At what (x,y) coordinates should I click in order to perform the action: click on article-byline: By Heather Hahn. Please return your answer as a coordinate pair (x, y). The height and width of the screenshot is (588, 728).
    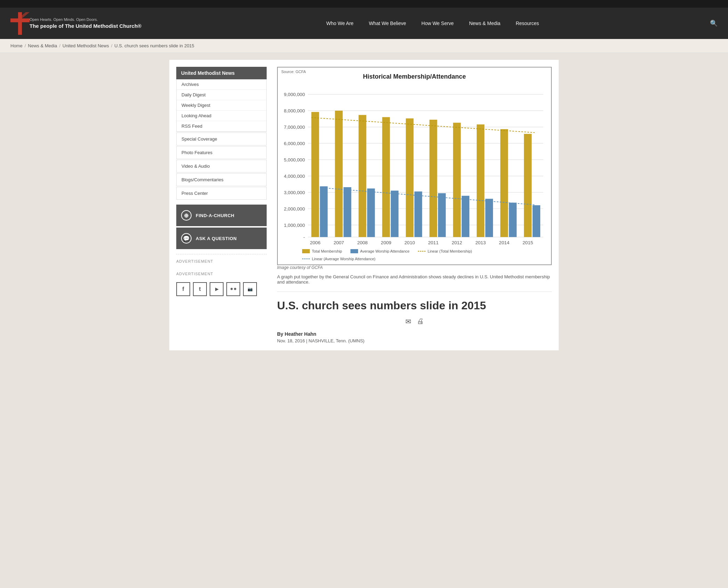
    Looking at the image, I should click on (414, 334).